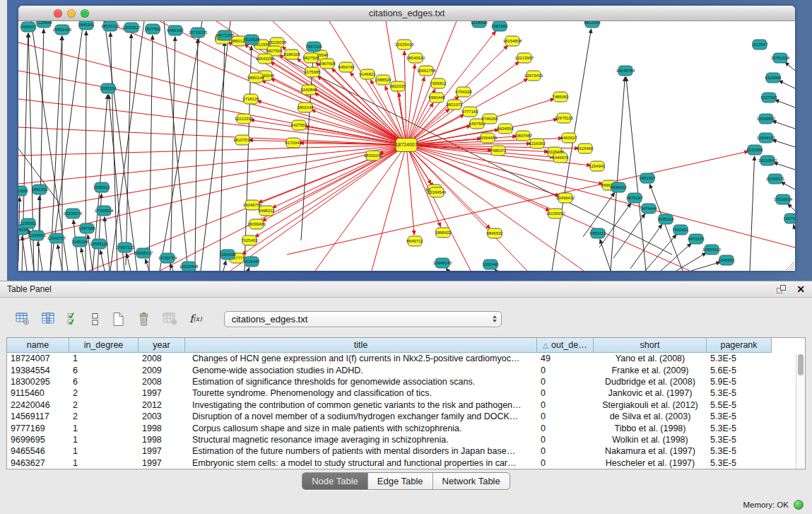 This screenshot has width=812, height=514. I want to click on table-cell: 2008, so click(162, 382).